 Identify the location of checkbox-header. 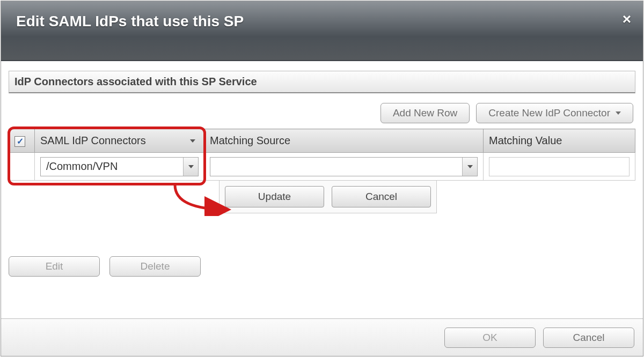
(22, 141).